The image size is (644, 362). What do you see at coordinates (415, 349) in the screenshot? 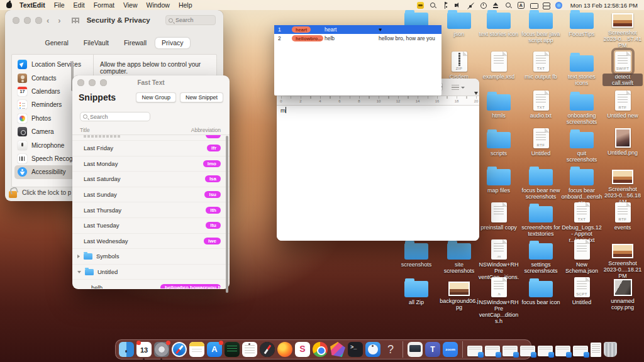
I see `screen-sharing-dock-icon` at bounding box center [415, 349].